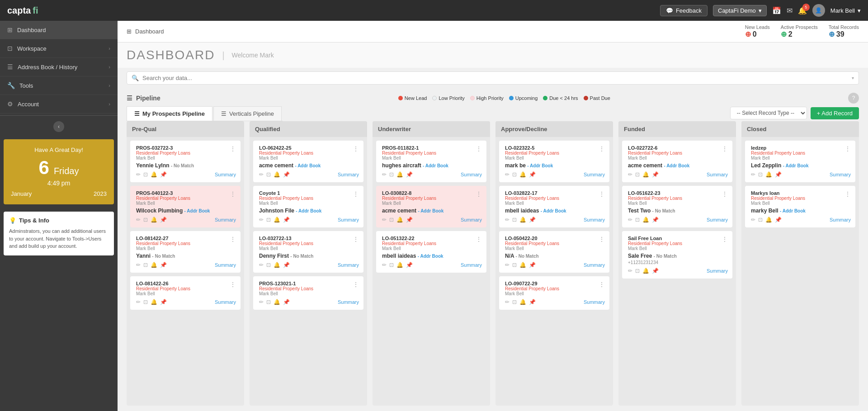  What do you see at coordinates (59, 30) in the screenshot?
I see `sidebar-item-dashboard: ⊞ Dashboard` at bounding box center [59, 30].